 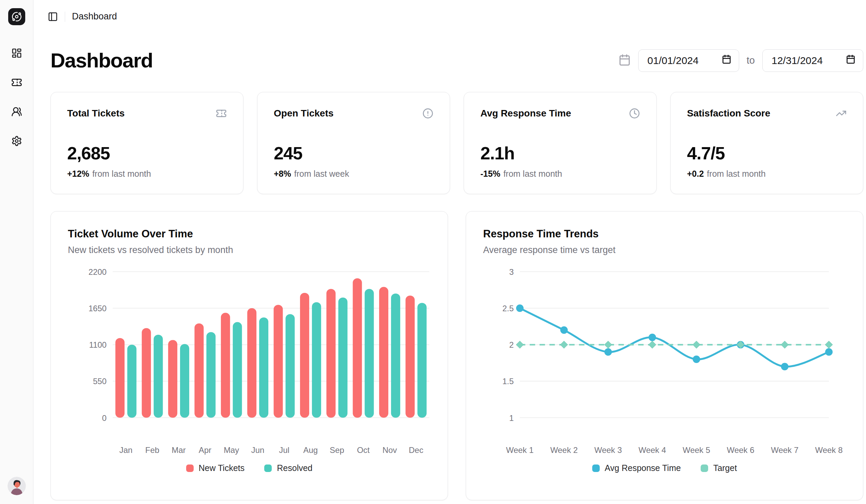 I want to click on svg-text: 1, so click(x=511, y=418).